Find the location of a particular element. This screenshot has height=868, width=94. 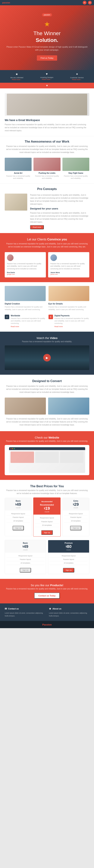

pricing-features2-premium: Responsive layout Passion layout 20 temp… is located at coordinates (68, 559).